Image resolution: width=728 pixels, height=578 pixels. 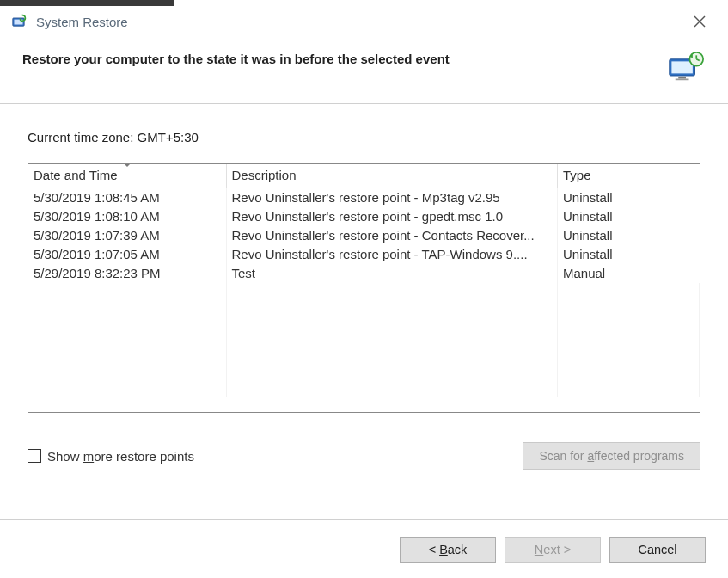 What do you see at coordinates (127, 236) in the screenshot?
I see `cell-datetime: 5/30/2019 1:07:39 AM` at bounding box center [127, 236].